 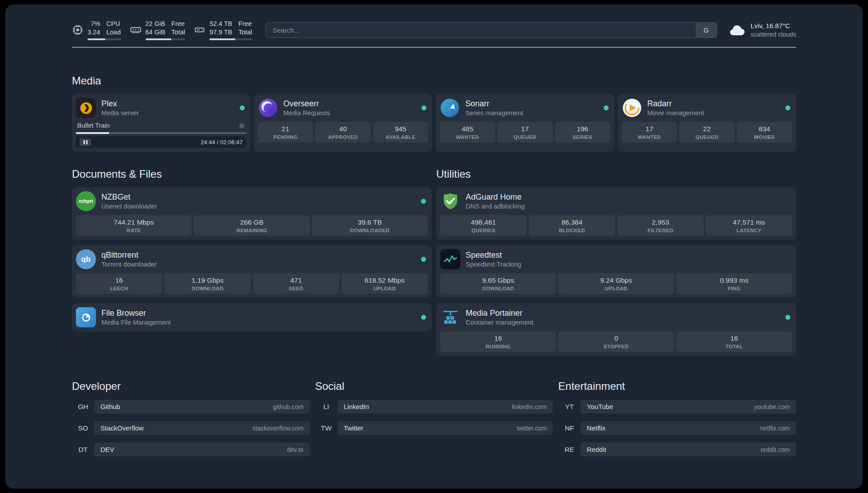 I want to click on service-link-overseerr: Overseerr Media Requests, so click(x=343, y=108).